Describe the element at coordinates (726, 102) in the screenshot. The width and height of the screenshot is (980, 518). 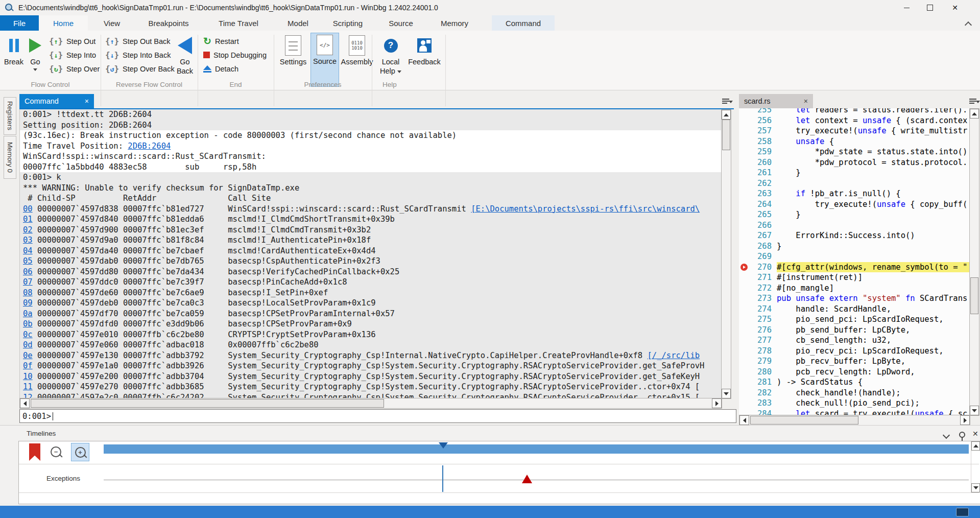
I see `command-pane-menu-icon` at that location.